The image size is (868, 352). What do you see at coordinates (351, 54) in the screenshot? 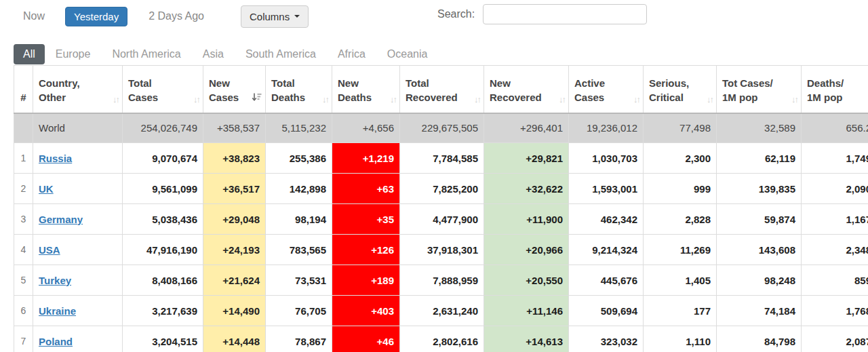
I see `tab-africa: Africa` at bounding box center [351, 54].